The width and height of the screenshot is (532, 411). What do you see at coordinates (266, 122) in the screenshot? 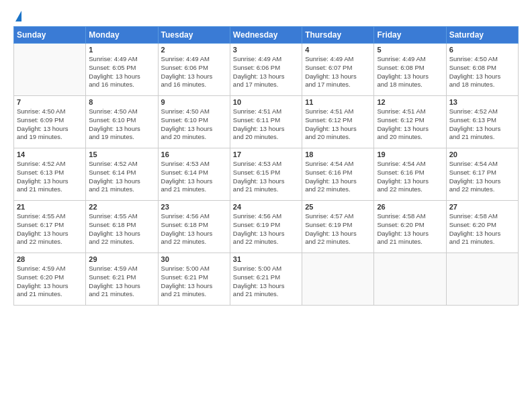
I see `calendar-cell: 10Sunrise: 4:51 AMSunset: 6:11 PMDayligh…` at bounding box center [266, 122].